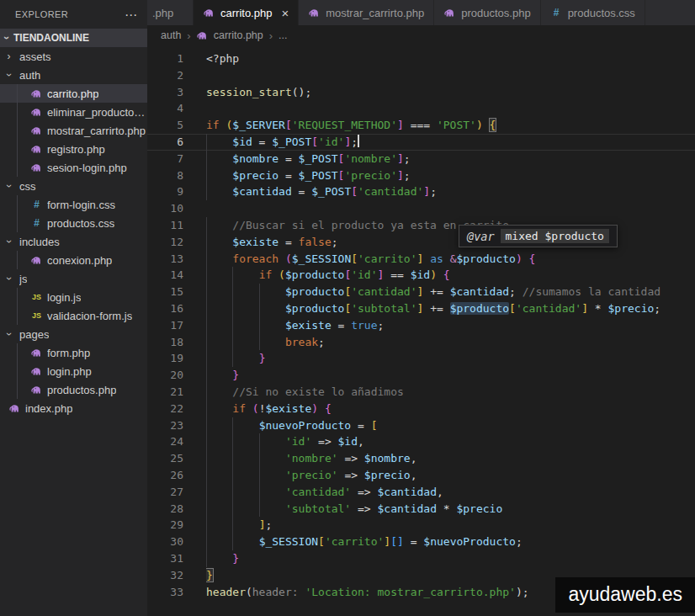  I want to click on sidebar-item-sesion-login-php: sesion-login.php, so click(74, 167).